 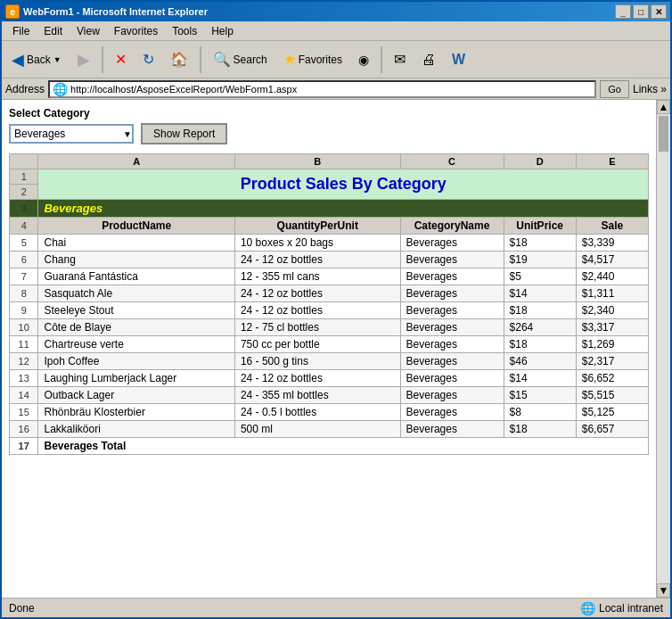 What do you see at coordinates (136, 396) in the screenshot?
I see `cell-product-14: Outback Lager` at bounding box center [136, 396].